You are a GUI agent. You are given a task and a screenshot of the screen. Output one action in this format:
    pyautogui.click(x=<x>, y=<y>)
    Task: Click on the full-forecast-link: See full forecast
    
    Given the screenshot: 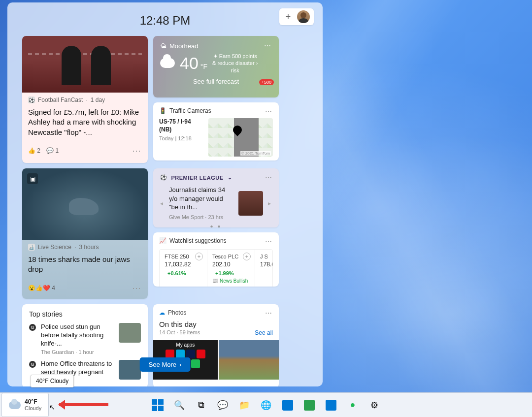 What is the action you would take?
    pyautogui.click(x=216, y=82)
    